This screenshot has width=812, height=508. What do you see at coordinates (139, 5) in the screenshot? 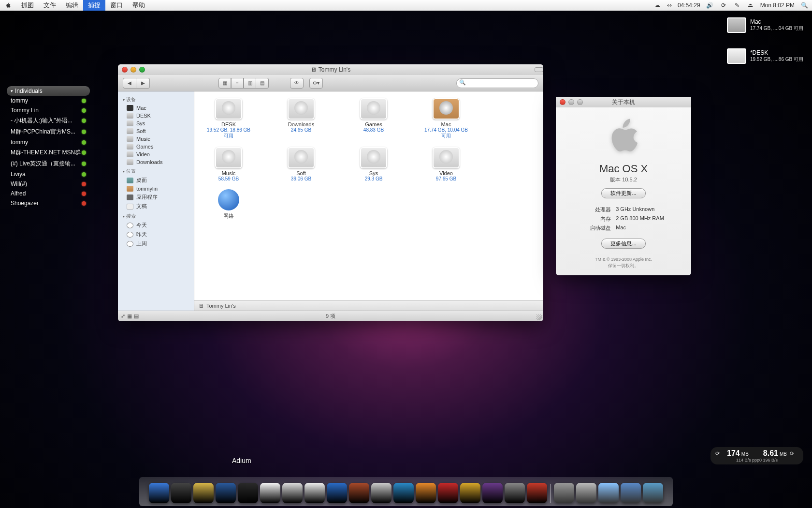
I see `menu-help: 帮助` at bounding box center [139, 5].